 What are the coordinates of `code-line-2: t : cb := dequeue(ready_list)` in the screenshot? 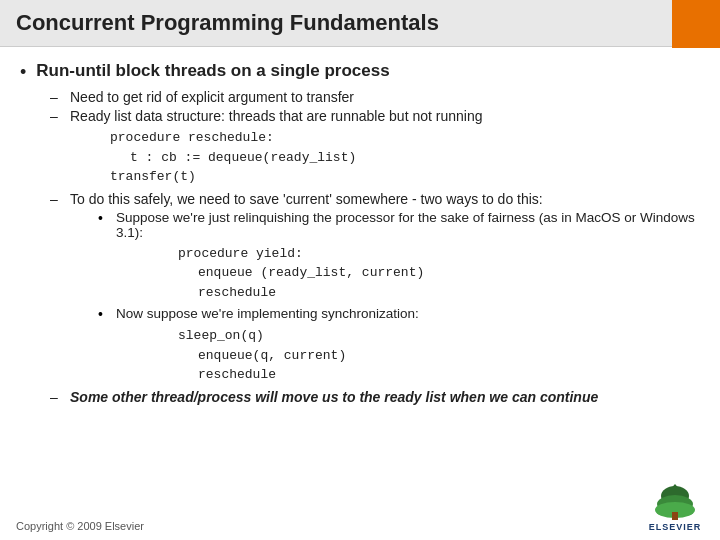 It's located at (415, 158).